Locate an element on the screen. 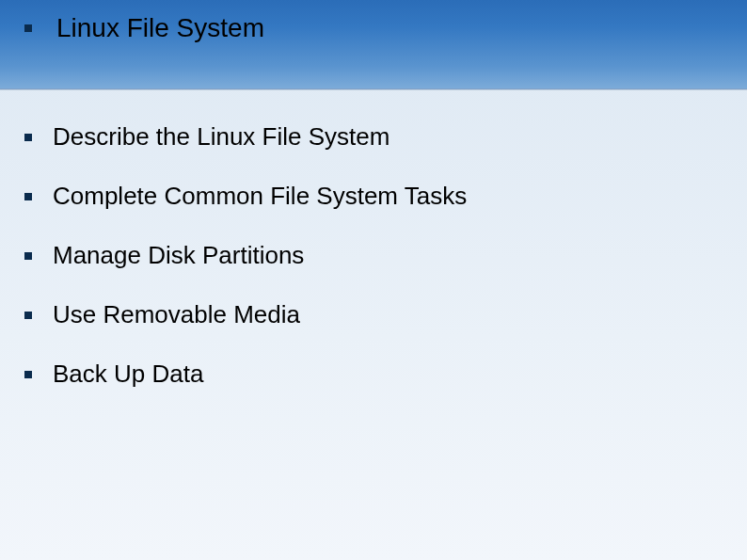  list-item-text: Manage Disk Partitions is located at coordinates (179, 256).